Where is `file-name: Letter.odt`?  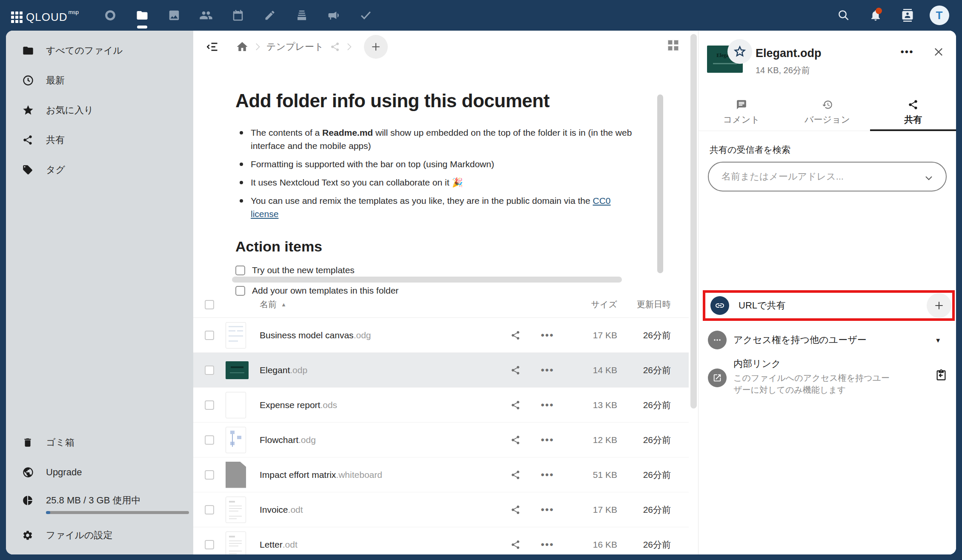 file-name: Letter.odt is located at coordinates (381, 545).